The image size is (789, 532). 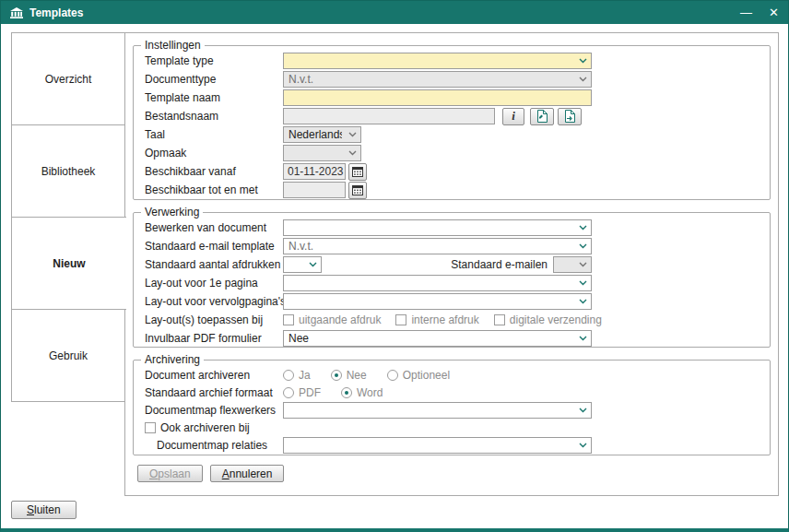 I want to click on field-label: Lay-out(s) toepassen bij, so click(x=214, y=320).